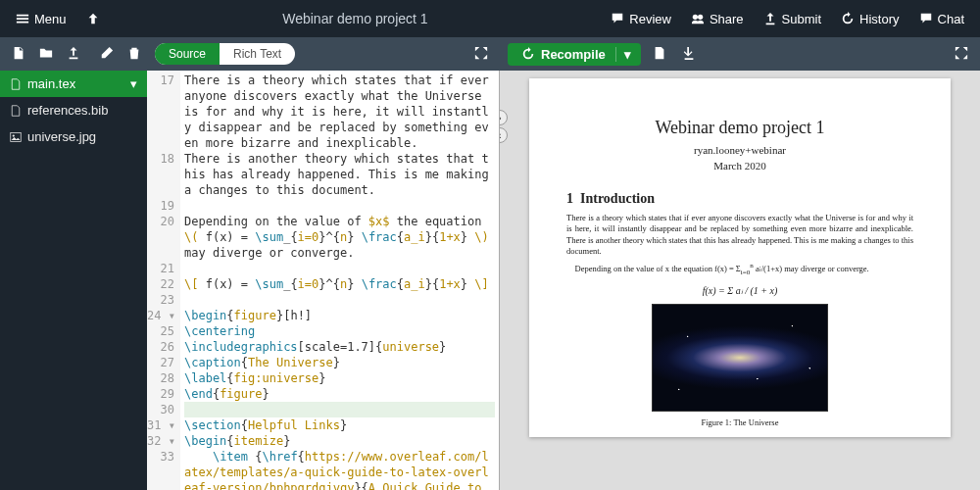 This screenshot has width=980, height=490. Describe the element at coordinates (134, 55) in the screenshot. I see `delete-button` at that location.